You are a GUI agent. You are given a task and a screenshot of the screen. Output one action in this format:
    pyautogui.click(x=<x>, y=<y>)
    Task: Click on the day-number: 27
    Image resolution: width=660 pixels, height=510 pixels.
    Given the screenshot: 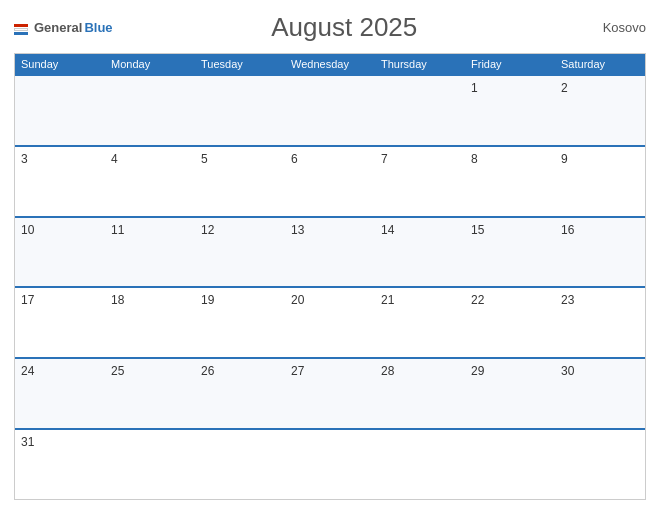 What is the action you would take?
    pyautogui.click(x=330, y=371)
    